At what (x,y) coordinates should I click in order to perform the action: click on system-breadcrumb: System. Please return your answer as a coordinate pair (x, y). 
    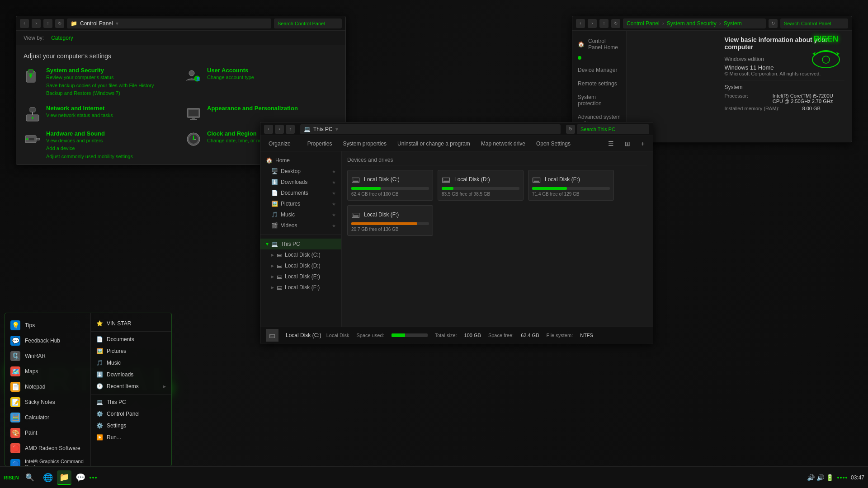
    Looking at the image, I should click on (733, 23).